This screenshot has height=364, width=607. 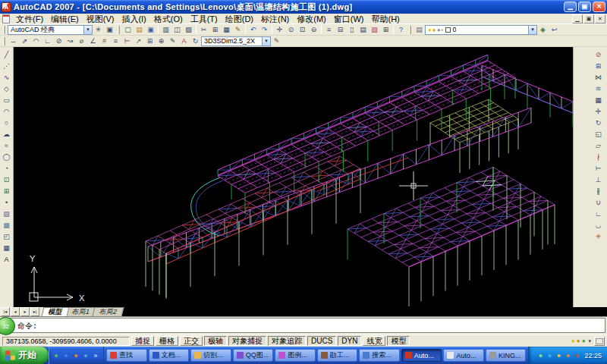 What do you see at coordinates (215, 341) in the screenshot?
I see `toggle-polar: 极轴` at bounding box center [215, 341].